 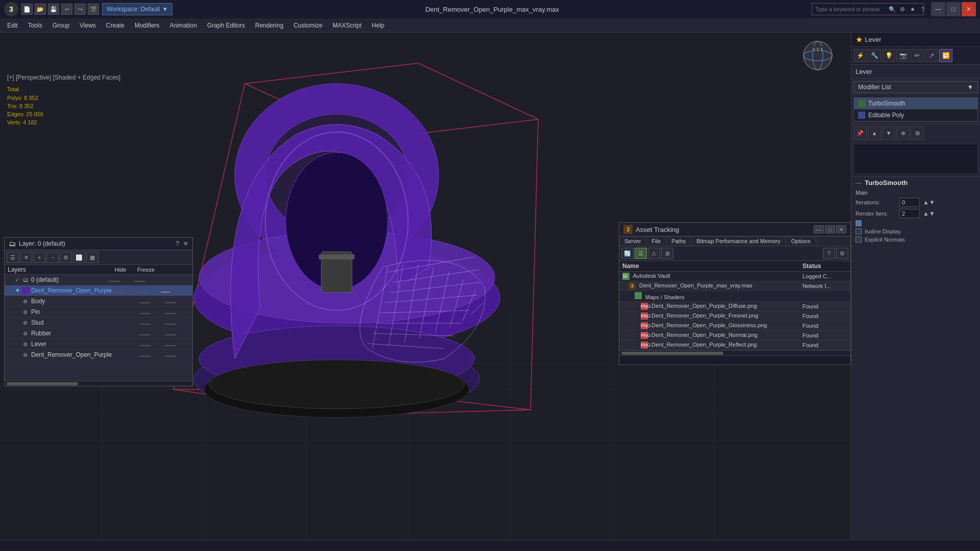 What do you see at coordinates (859, 183) in the screenshot?
I see `ts-collapse-btn: —` at bounding box center [859, 183].